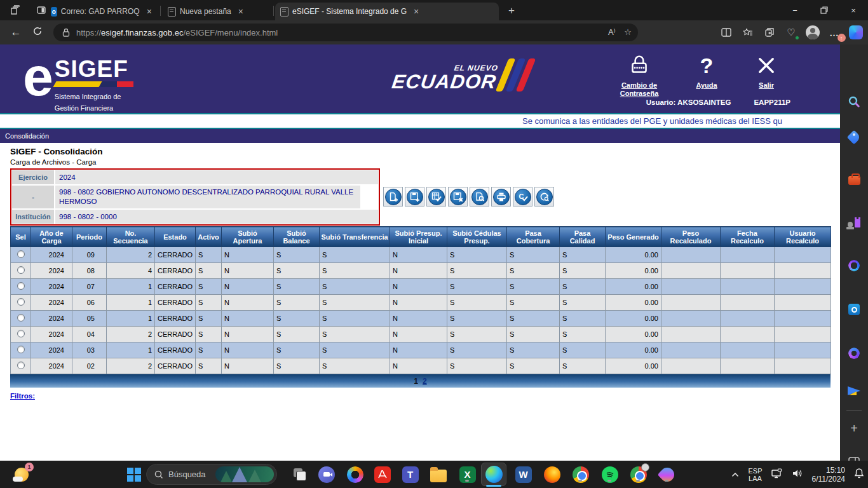 The width and height of the screenshot is (868, 488). What do you see at coordinates (479, 197) in the screenshot?
I see `preview-document-button` at bounding box center [479, 197].